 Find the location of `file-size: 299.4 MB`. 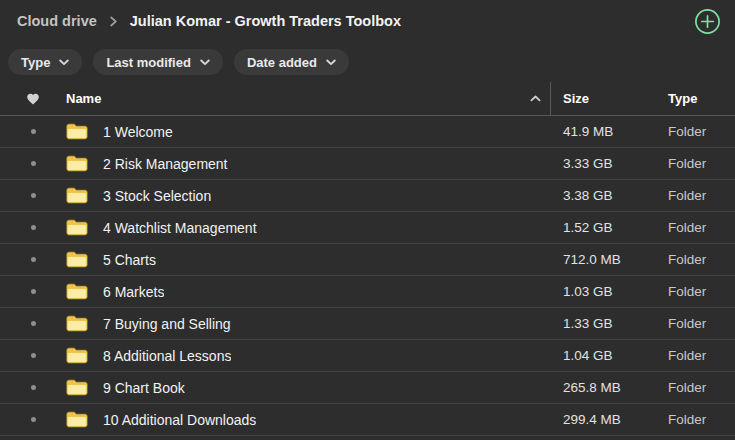

file-size: 299.4 MB is located at coordinates (609, 420).